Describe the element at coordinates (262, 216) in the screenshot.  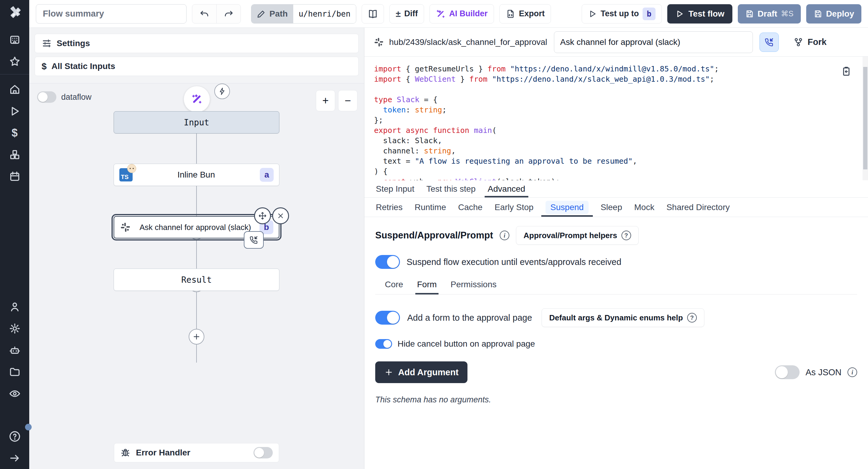
I see `move-step-handle` at that location.